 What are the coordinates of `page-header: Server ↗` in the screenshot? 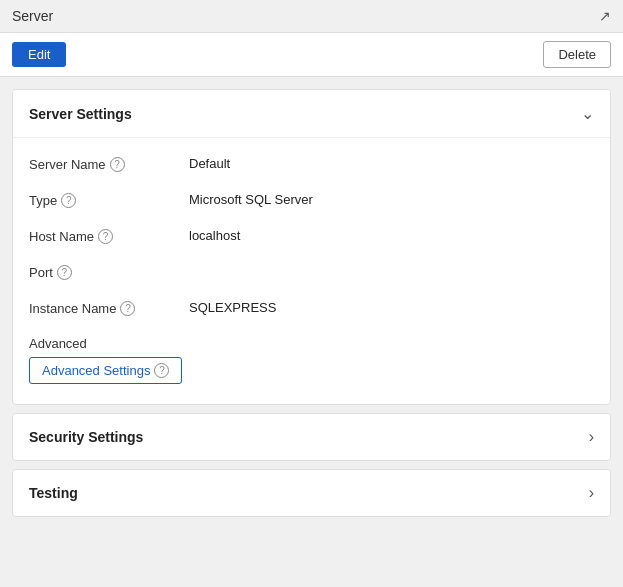 It's located at (312, 16).